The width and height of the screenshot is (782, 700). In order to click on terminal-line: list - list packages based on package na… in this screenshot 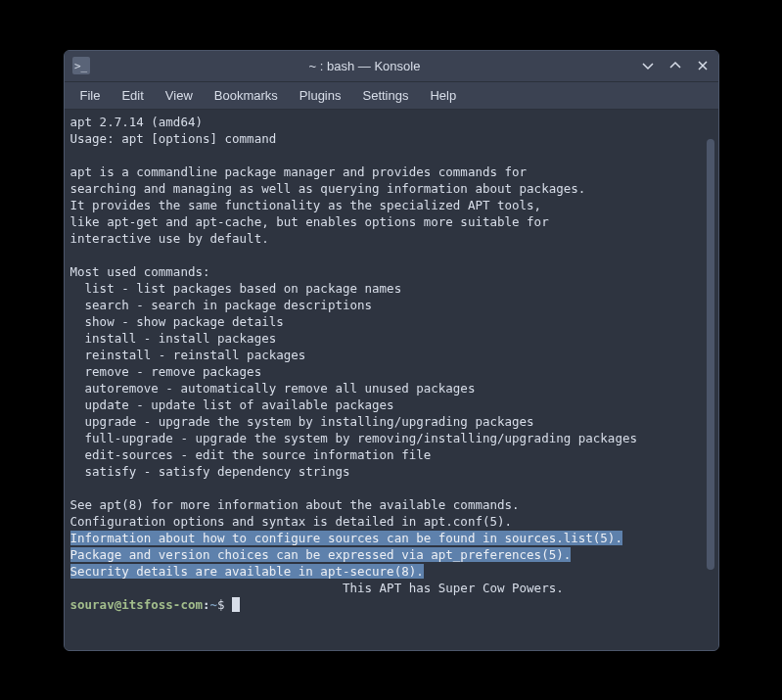, I will do `click(237, 288)`.